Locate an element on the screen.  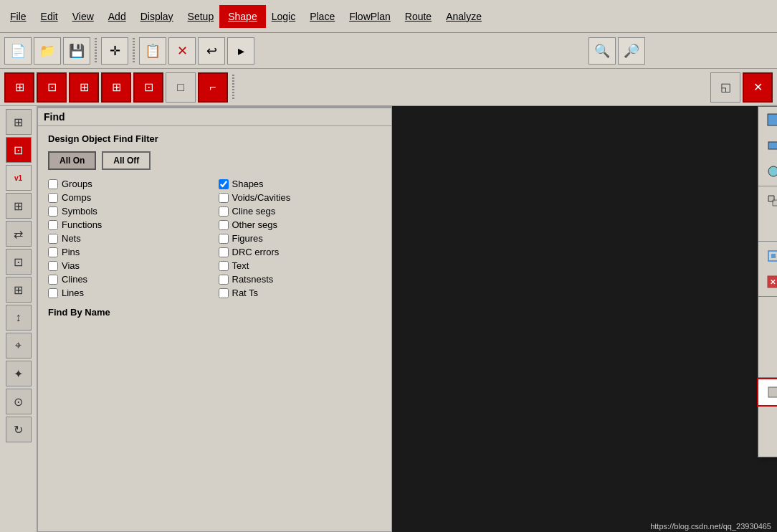
menu-file: File is located at coordinates (19, 16).